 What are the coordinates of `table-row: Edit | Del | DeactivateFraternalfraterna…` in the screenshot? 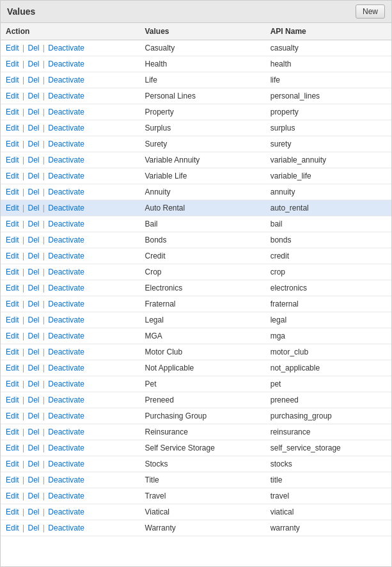 It's located at (196, 305).